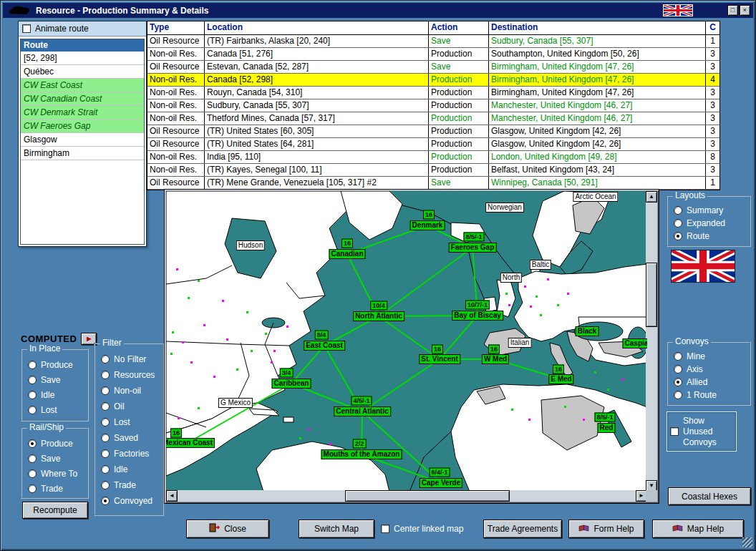 This screenshot has height=551, width=756. Describe the element at coordinates (129, 406) in the screenshot. I see `radio-oil: Oil` at that location.